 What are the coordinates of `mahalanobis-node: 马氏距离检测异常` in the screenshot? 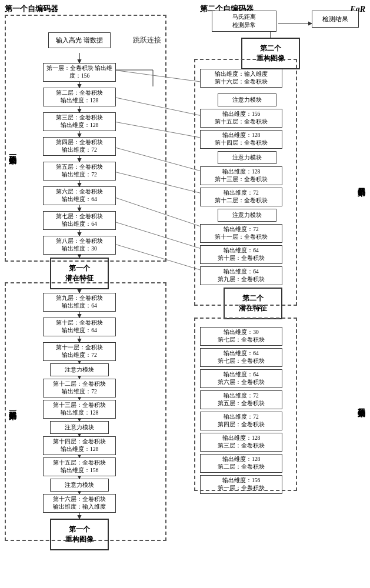 It's located at (244, 21).